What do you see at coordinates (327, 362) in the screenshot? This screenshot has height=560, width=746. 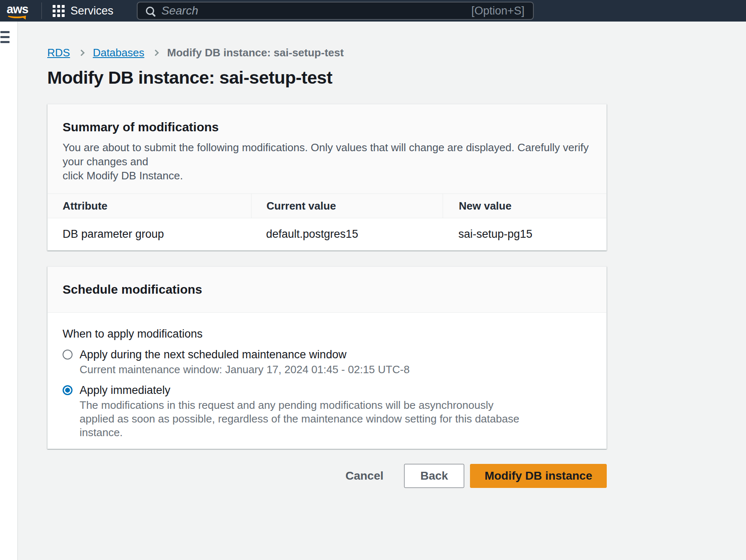 I see `radio-option-maintenance-window: Apply during the next scheduled maintena…` at bounding box center [327, 362].